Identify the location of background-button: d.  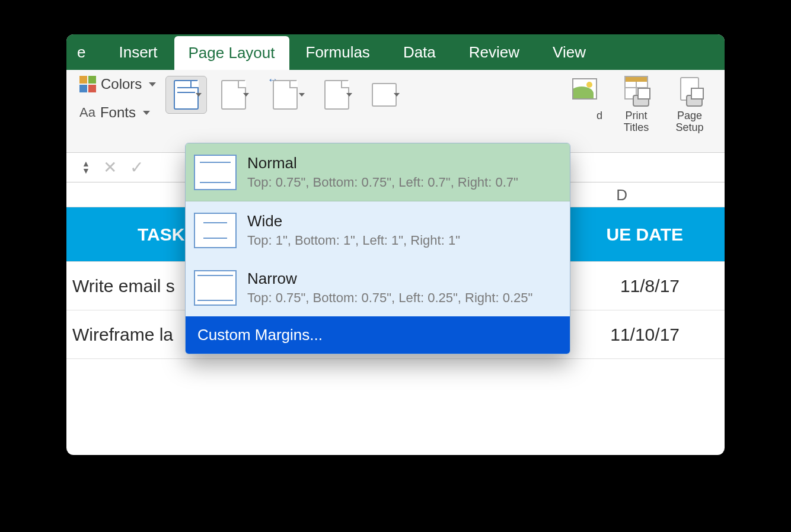
(583, 105).